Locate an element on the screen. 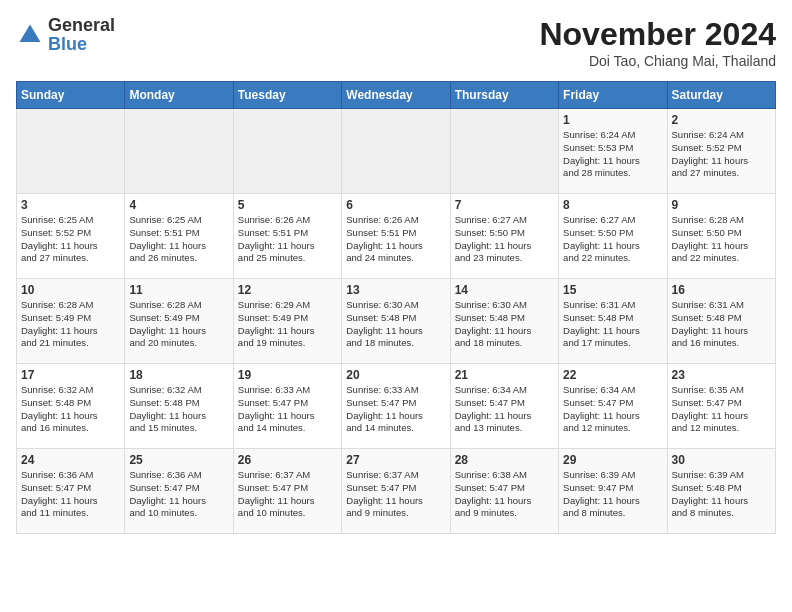 The image size is (792, 612). calendar-week-row: 3Sunrise: 6:25 AM Sunset: 5:52 PM Daylig… is located at coordinates (396, 236).